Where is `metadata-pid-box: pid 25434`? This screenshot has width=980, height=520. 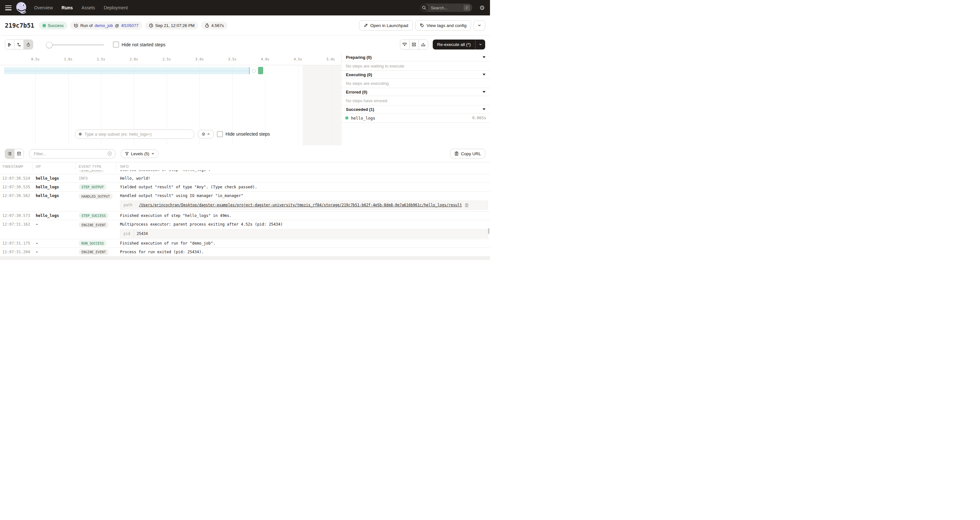
metadata-pid-box: pid 25434 is located at coordinates (304, 234).